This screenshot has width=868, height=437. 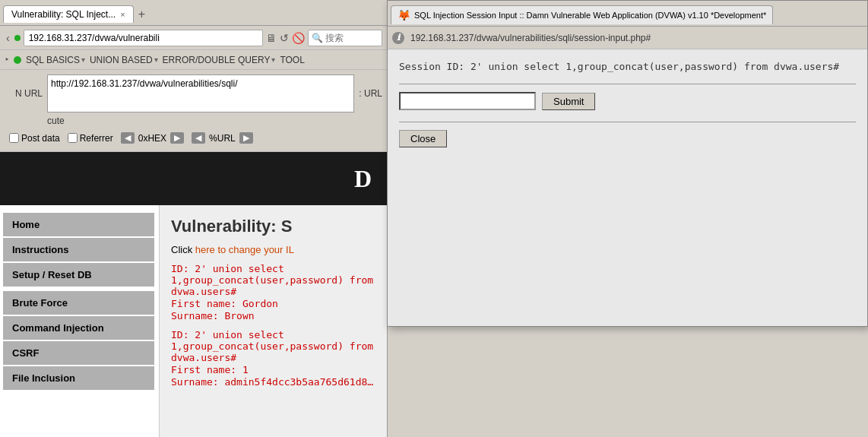 I want to click on hex-left-arrow: ◀, so click(x=128, y=138).